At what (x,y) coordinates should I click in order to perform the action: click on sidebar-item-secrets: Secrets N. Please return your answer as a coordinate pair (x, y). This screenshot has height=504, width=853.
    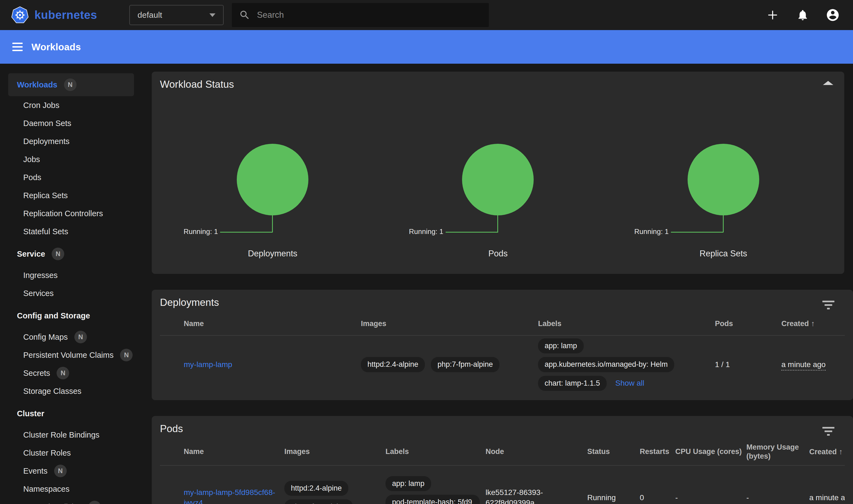
    Looking at the image, I should click on (71, 373).